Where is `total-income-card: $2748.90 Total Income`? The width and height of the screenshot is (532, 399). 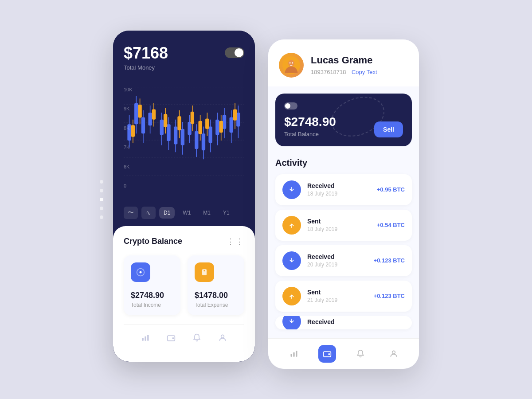
total-income-card: $2748.90 Total Income is located at coordinates (152, 286).